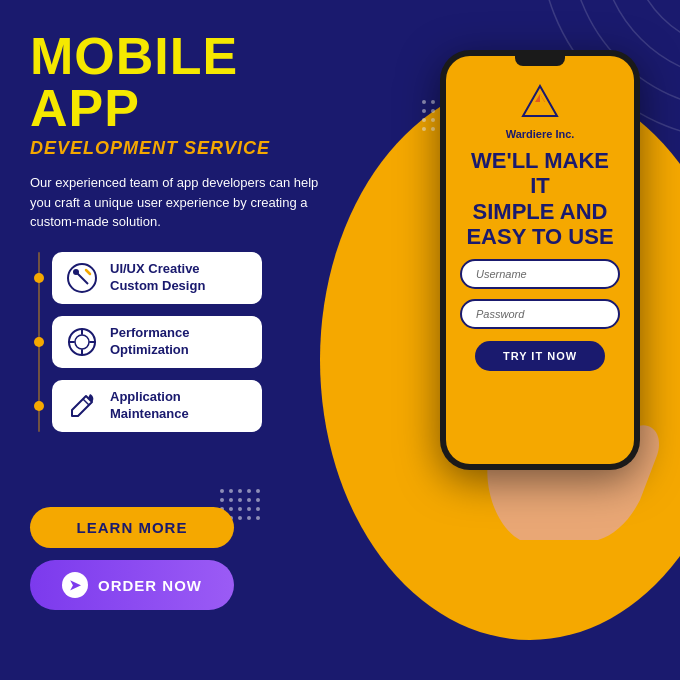 The image size is (680, 680). I want to click on maintenance-icon, so click(82, 406).